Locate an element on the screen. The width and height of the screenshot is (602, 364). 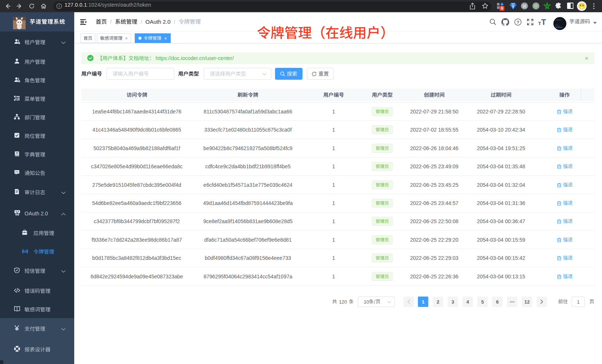
svg-text: 9 is located at coordinates (502, 8).